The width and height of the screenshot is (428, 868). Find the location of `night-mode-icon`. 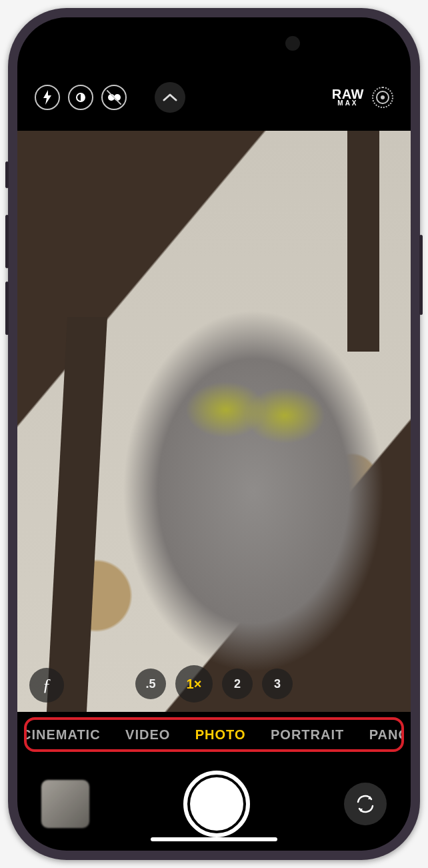

night-mode-icon is located at coordinates (81, 97).